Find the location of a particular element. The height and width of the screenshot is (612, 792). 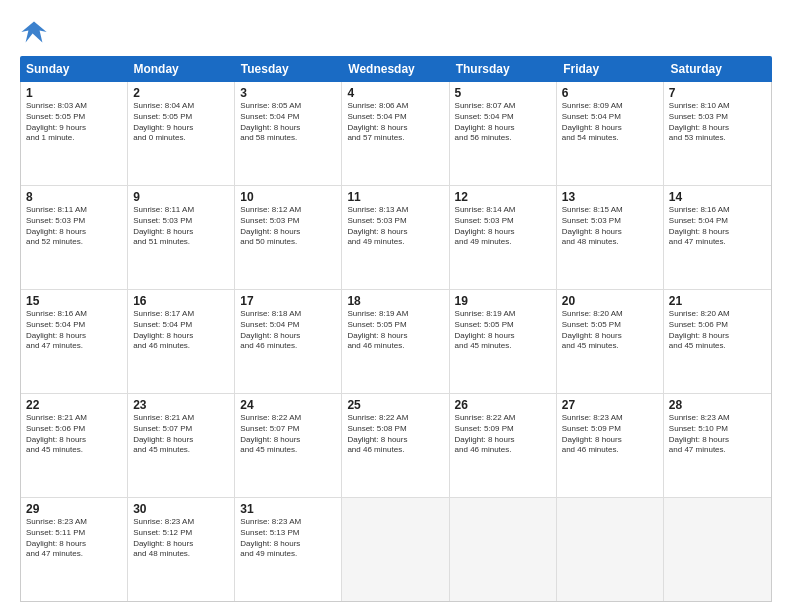

day-number: 30 is located at coordinates (181, 509).